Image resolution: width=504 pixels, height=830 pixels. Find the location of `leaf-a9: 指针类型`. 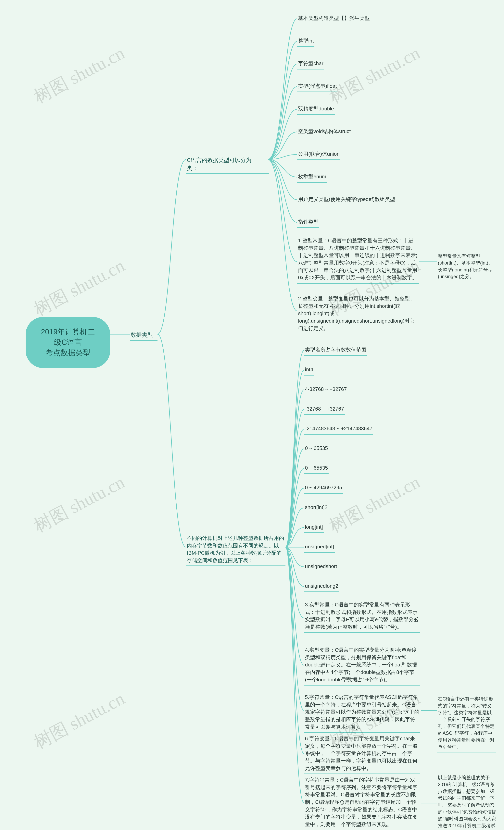

leaf-a9: 指针类型 is located at coordinates (308, 223).